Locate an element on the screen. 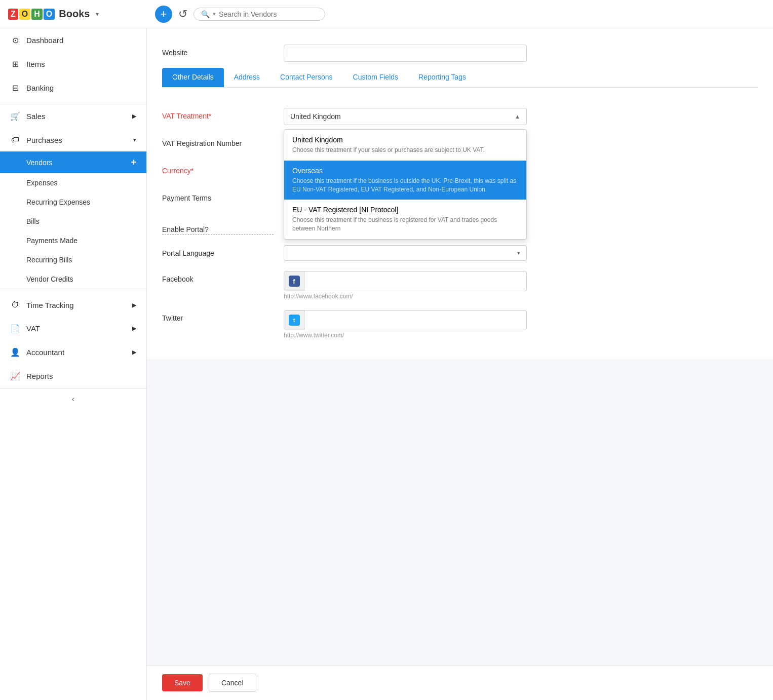 This screenshot has height=700, width=773. vendor-credits-label: Vendor Credits is located at coordinates (50, 279).